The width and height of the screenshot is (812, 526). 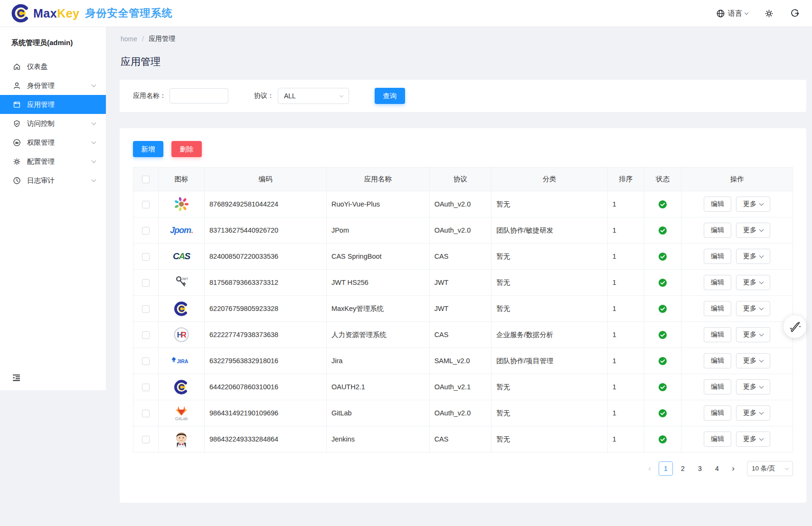 I want to click on table-row: 986432249333284864JenkinsCAS暂无1编辑更多, so click(x=463, y=440).